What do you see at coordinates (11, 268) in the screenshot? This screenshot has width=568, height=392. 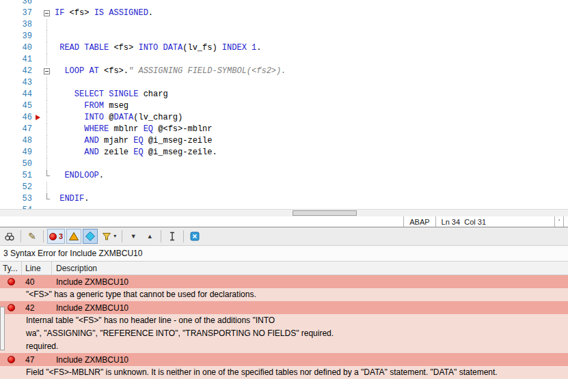 I see `column-header-type: Ty...` at bounding box center [11, 268].